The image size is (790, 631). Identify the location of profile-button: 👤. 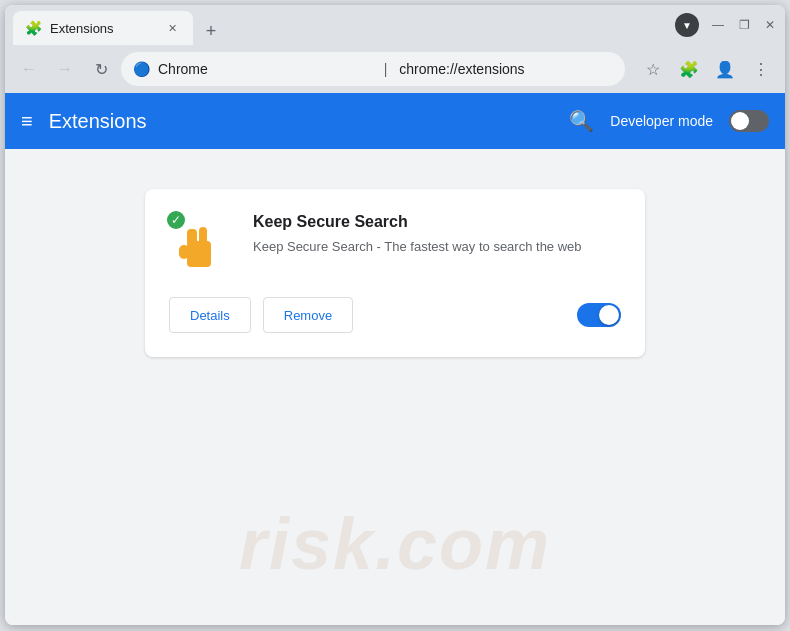
(725, 69).